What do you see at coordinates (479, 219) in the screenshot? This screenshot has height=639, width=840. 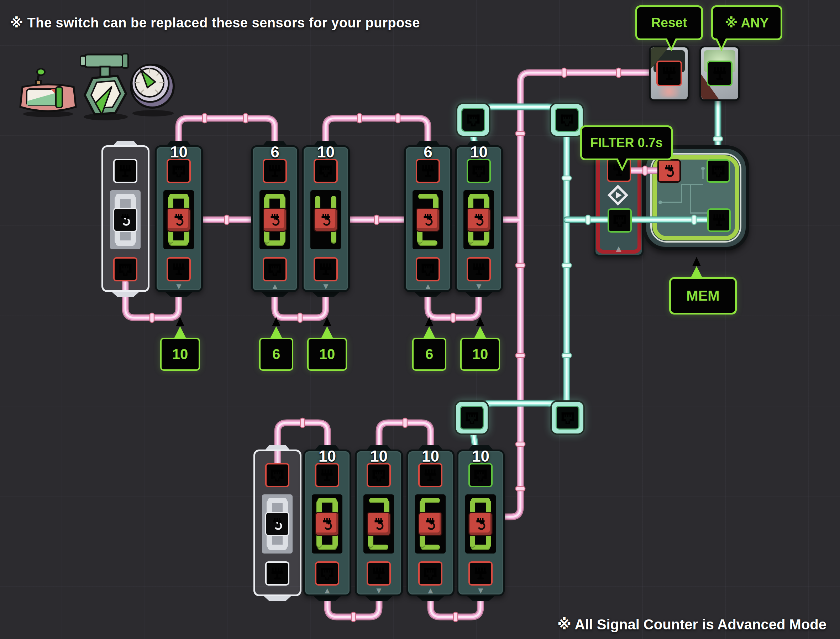 I see `signal-counter-top-5: 10 ▼` at bounding box center [479, 219].